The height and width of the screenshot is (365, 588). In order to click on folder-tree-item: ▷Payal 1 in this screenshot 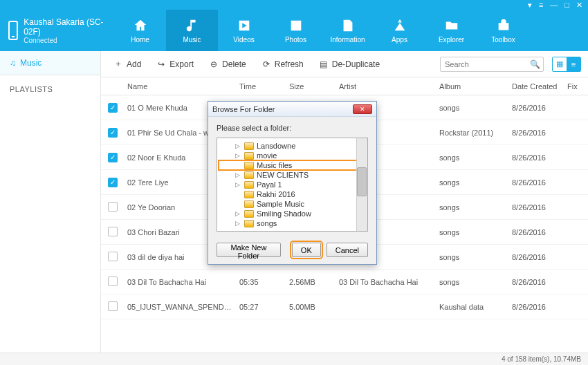, I will do `click(292, 185)`.